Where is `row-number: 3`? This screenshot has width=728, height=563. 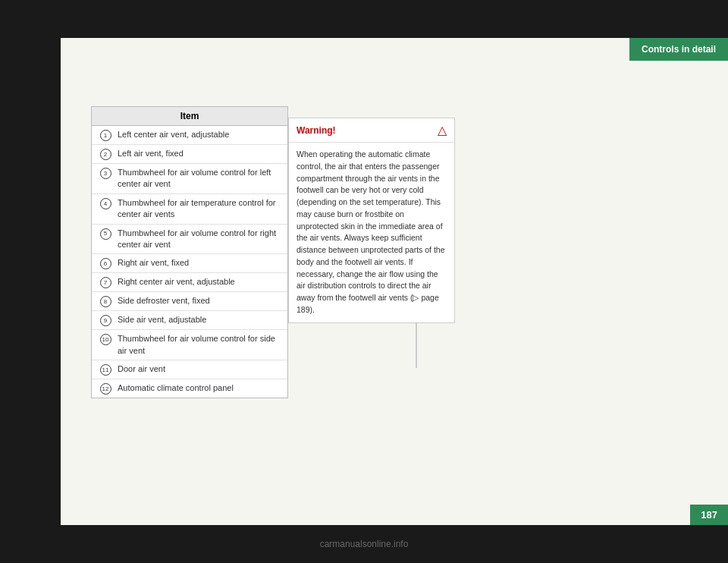
row-number: 3 is located at coordinates (106, 173).